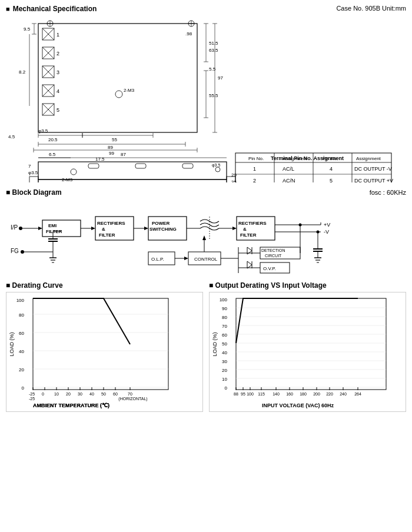 The height and width of the screenshot is (532, 412). Describe the element at coordinates (368, 159) in the screenshot. I see `th-assignment-2: Assignment` at that location.